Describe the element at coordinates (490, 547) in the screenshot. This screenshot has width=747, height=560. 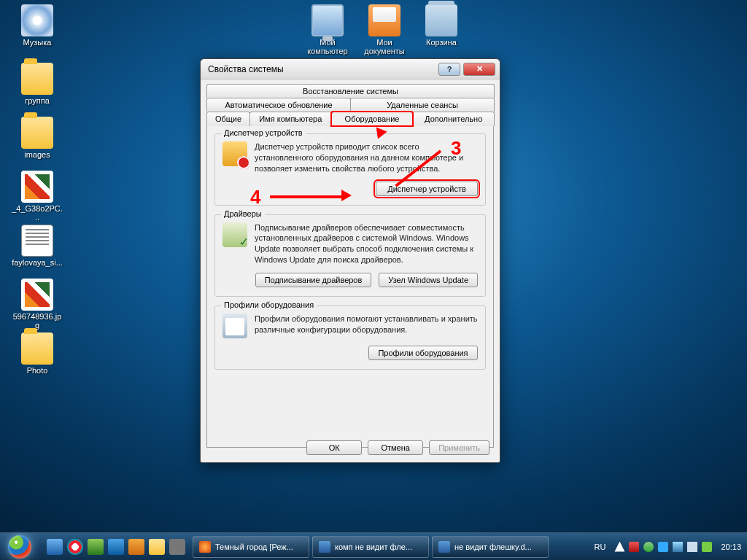
I see `taskbar-item-word2: не видит флешку.d...` at that location.